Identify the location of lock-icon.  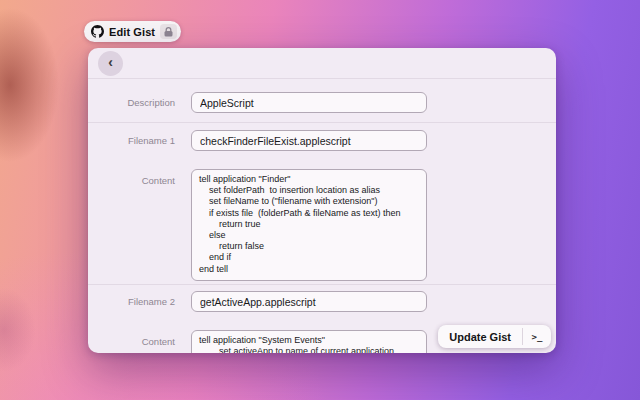
(168, 32).